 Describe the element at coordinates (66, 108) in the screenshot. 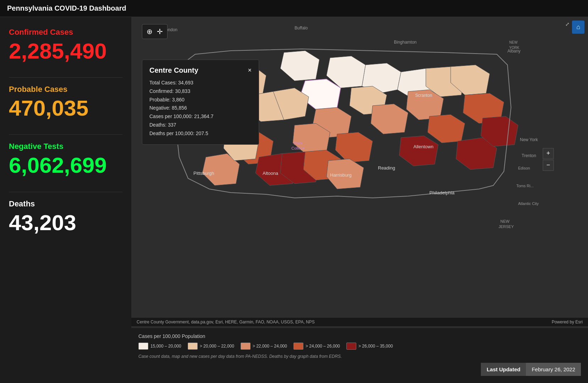

I see `probable-value: 470,035` at that location.